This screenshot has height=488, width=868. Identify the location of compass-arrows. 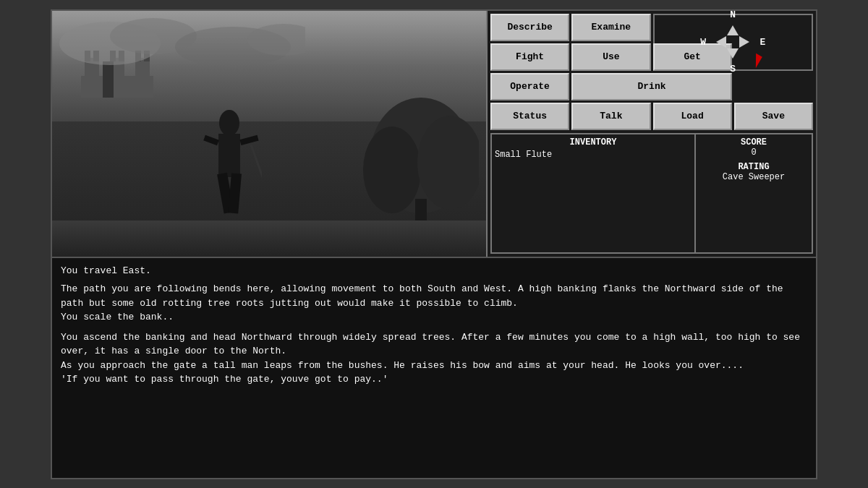
(733, 42).